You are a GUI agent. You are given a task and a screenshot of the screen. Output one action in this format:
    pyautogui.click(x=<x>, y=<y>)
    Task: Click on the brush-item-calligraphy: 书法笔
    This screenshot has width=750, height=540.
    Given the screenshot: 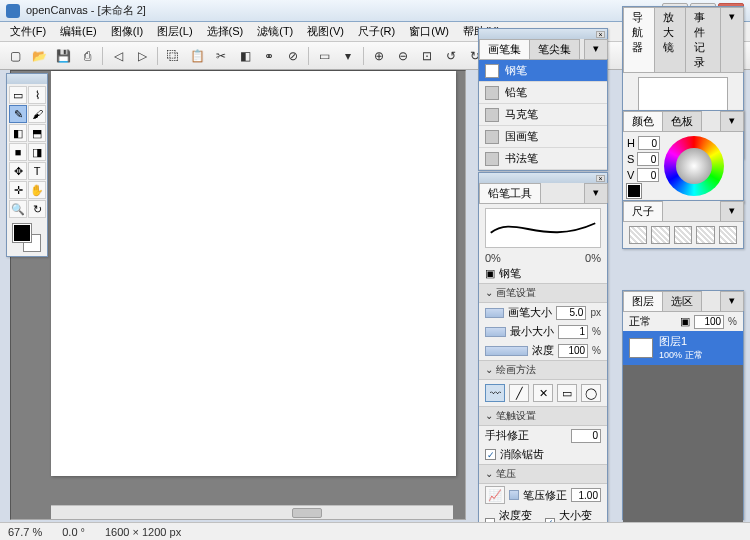 What is the action you would take?
    pyautogui.click(x=543, y=159)
    